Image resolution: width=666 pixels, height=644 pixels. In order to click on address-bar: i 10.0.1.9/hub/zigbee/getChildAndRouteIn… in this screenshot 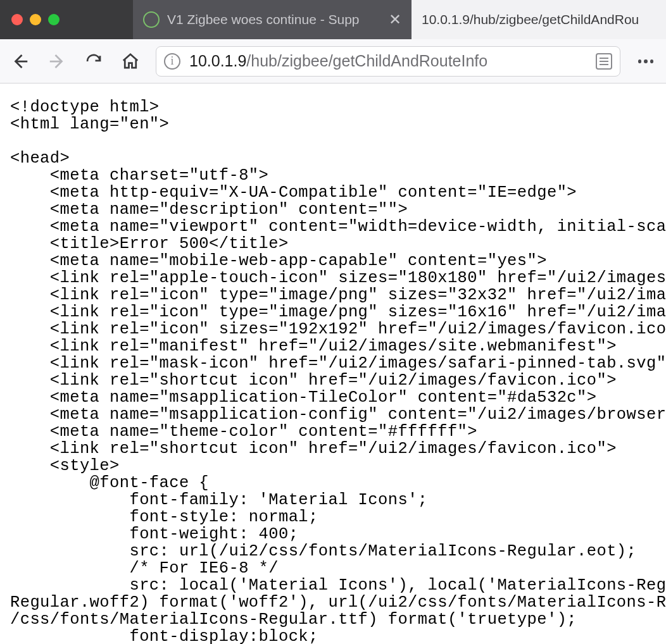, I will do `click(388, 61)`.